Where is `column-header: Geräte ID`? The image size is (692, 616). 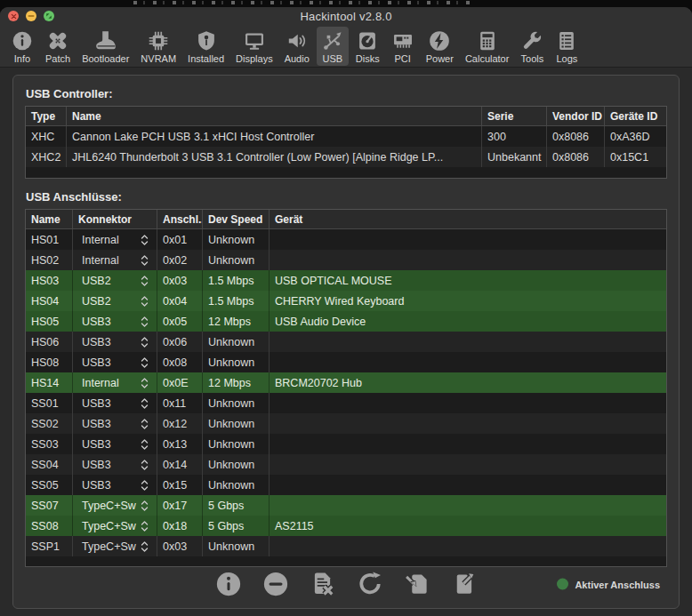 column-header: Geräte ID is located at coordinates (635, 116).